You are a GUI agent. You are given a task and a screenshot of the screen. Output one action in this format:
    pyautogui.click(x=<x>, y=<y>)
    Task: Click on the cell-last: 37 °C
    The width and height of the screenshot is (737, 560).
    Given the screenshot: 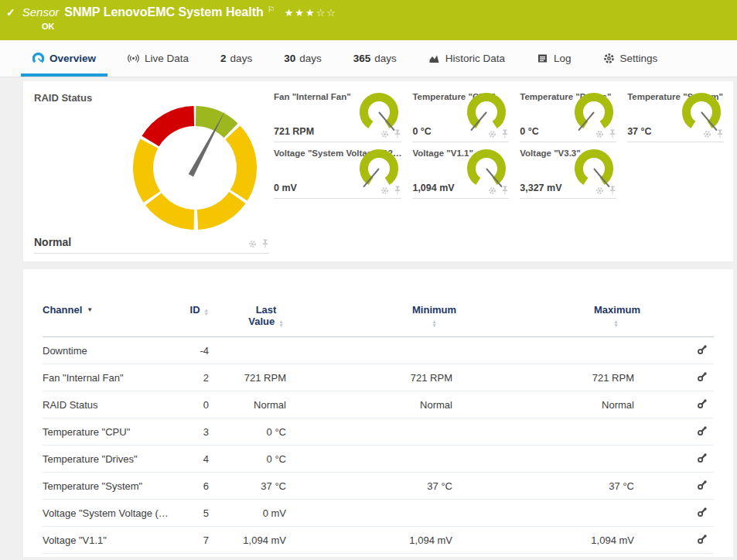 What is the action you would take?
    pyautogui.click(x=247, y=486)
    